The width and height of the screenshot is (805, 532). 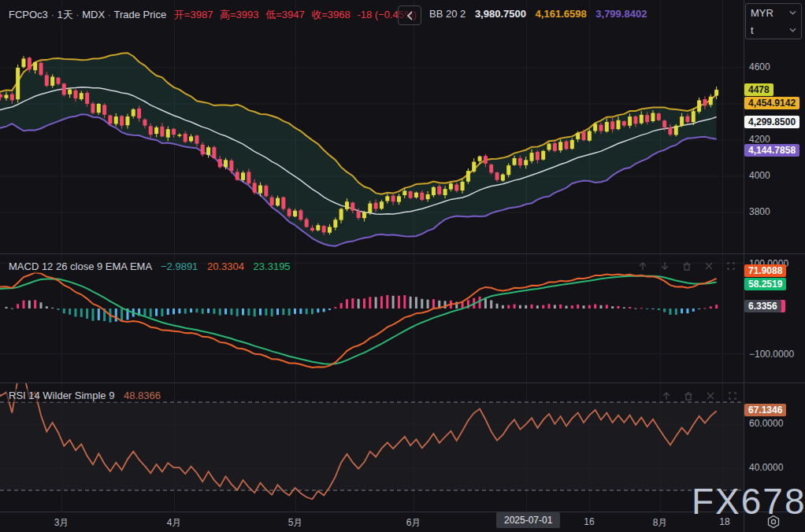 I want to click on rsi-legend: RSI 14 Wilder Simple 9 48.8366, so click(x=85, y=395).